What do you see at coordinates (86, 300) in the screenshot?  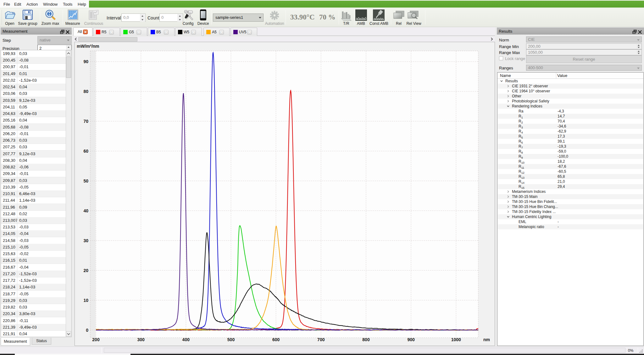 I see `svg-text: 10` at bounding box center [86, 300].